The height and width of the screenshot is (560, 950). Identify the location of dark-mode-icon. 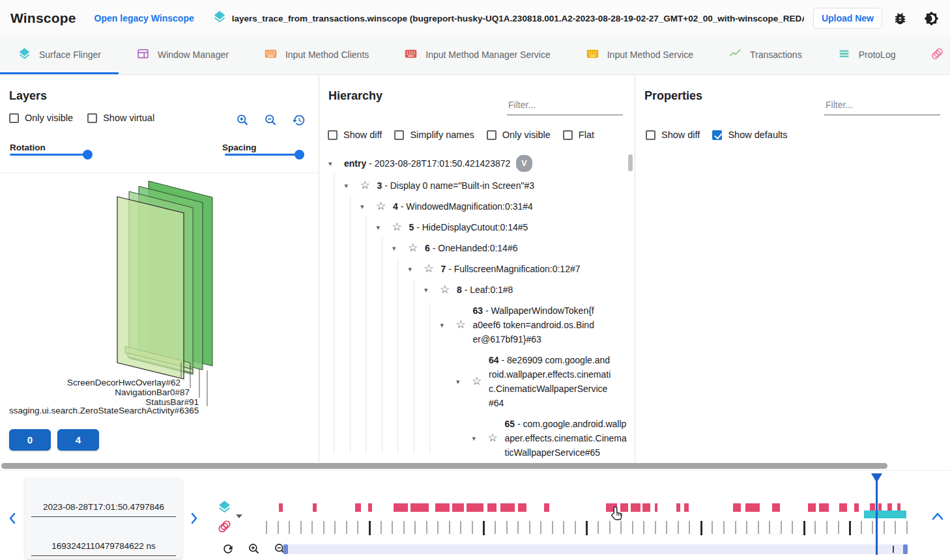
(931, 18).